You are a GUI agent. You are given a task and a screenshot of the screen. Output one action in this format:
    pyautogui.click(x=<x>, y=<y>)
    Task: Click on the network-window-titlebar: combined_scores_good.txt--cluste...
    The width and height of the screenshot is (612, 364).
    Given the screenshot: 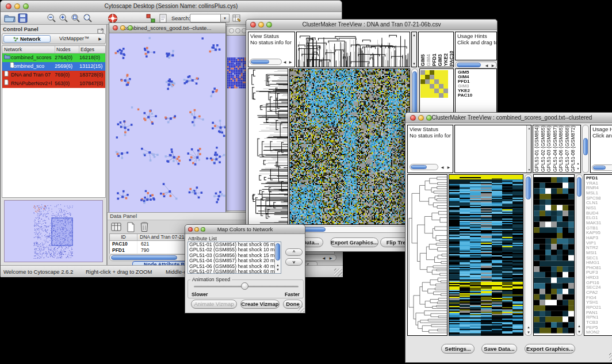 What is the action you would take?
    pyautogui.click(x=167, y=28)
    